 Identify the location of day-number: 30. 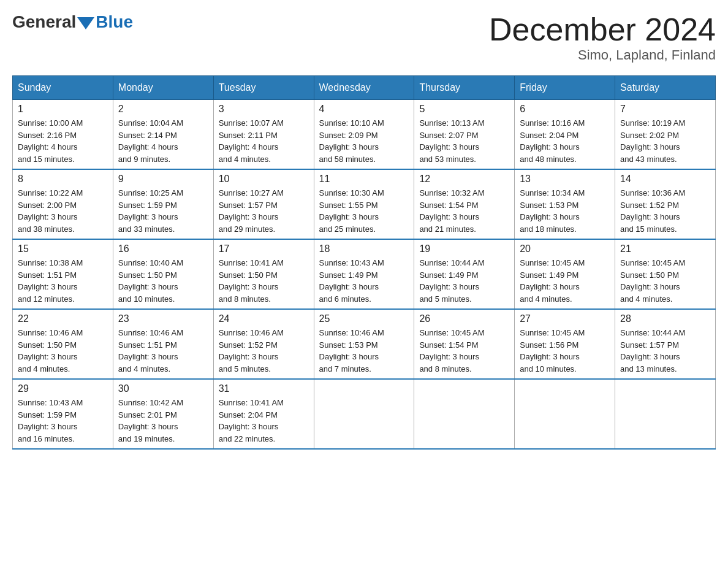
(163, 389).